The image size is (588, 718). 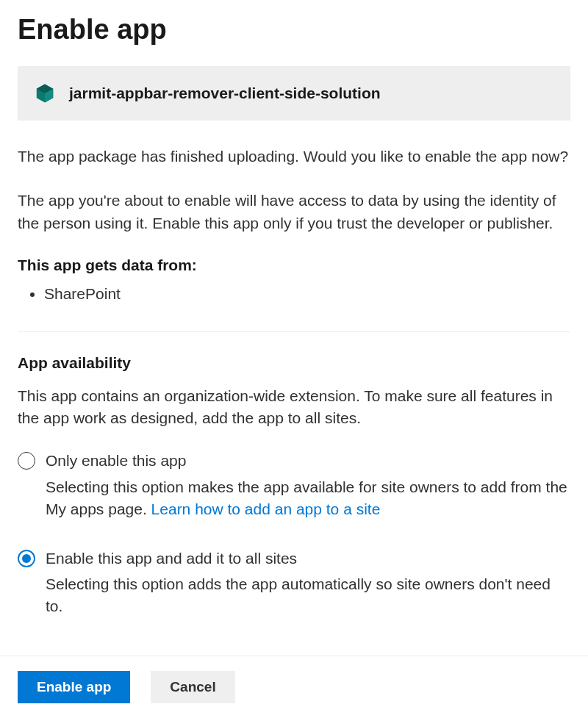 What do you see at coordinates (193, 687) in the screenshot?
I see `cancel-button: Cancel` at bounding box center [193, 687].